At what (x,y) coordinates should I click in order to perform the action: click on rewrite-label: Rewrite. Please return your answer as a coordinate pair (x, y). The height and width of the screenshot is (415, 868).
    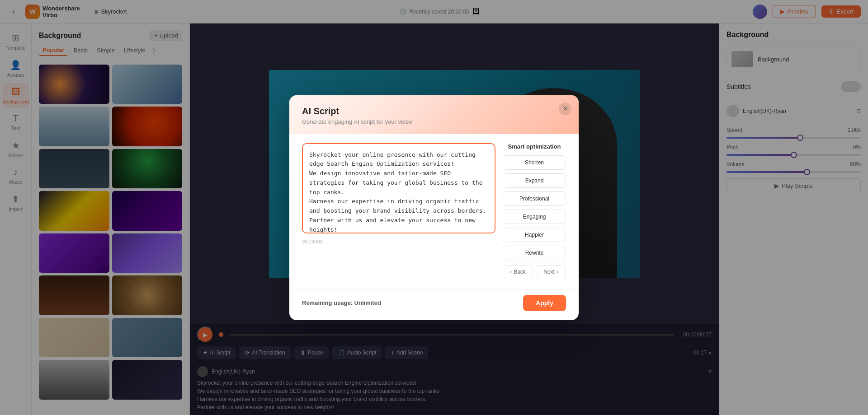
    Looking at the image, I should click on (534, 253).